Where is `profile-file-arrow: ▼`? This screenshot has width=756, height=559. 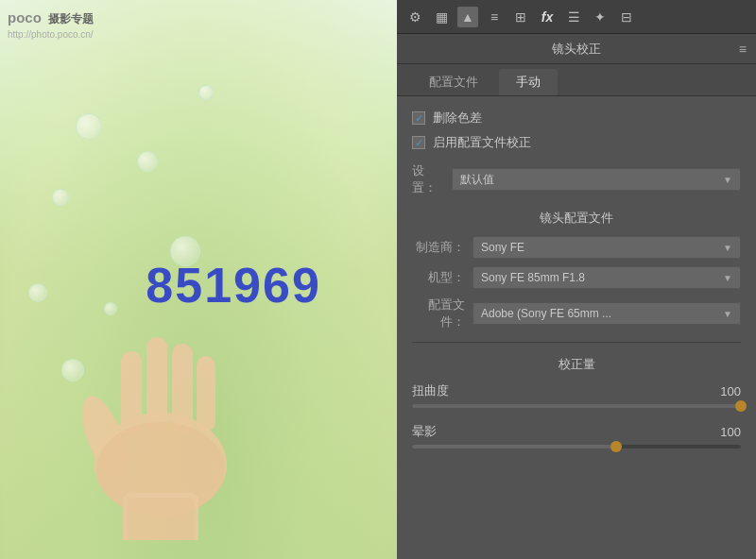 profile-file-arrow: ▼ is located at coordinates (728, 313).